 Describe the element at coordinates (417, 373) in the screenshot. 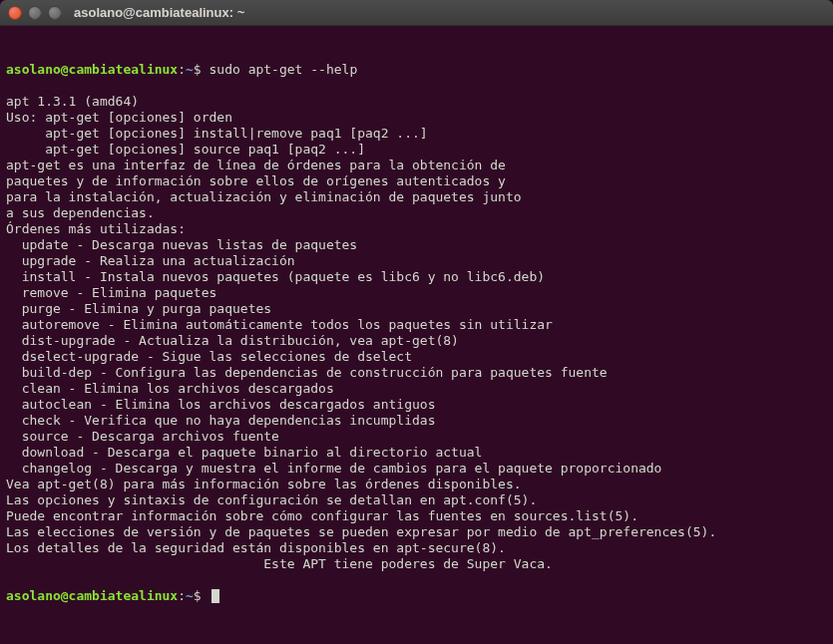

I see `output-line: build-dep - Configura las dependencias d…` at that location.